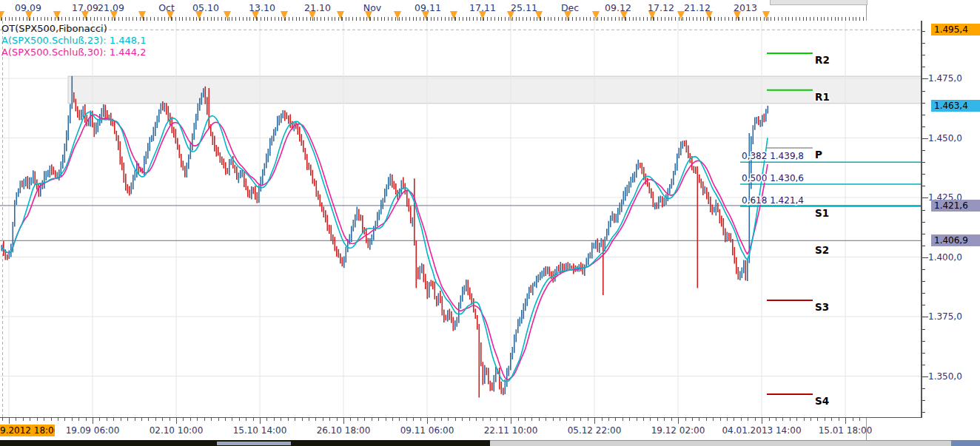  What do you see at coordinates (945, 78) in the screenshot?
I see `price-axis-label: 1.475,0` at bounding box center [945, 78].